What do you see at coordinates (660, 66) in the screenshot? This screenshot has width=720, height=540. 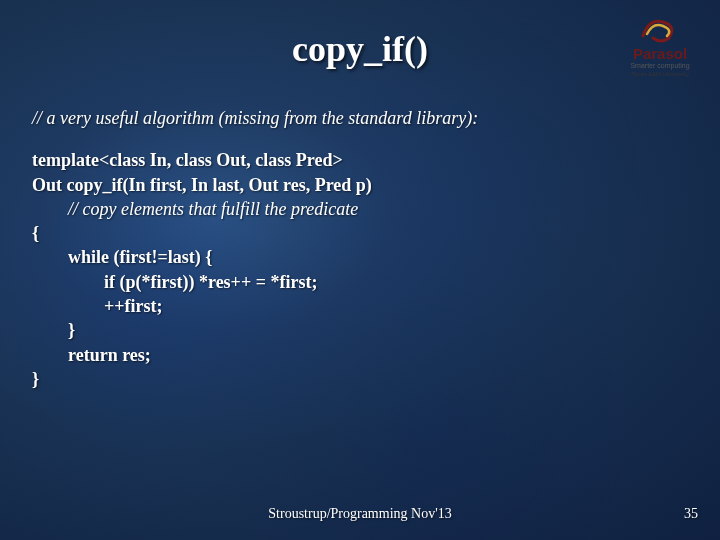 I see `logo-tagline: Smarter computing` at bounding box center [660, 66].